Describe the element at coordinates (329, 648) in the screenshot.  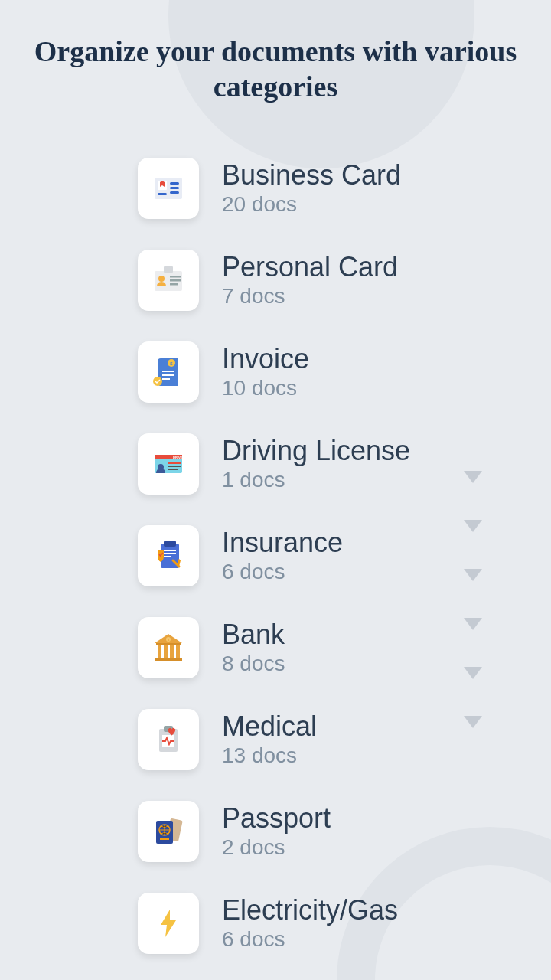
I see `category-bank: $ Bank 8 docs` at that location.